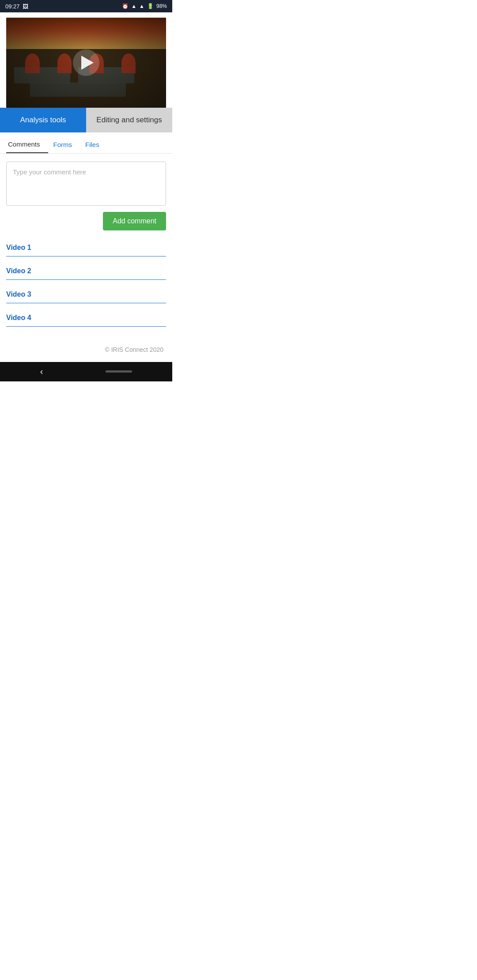  What do you see at coordinates (12, 6) in the screenshot?
I see `time-display: 09:27` at bounding box center [12, 6].